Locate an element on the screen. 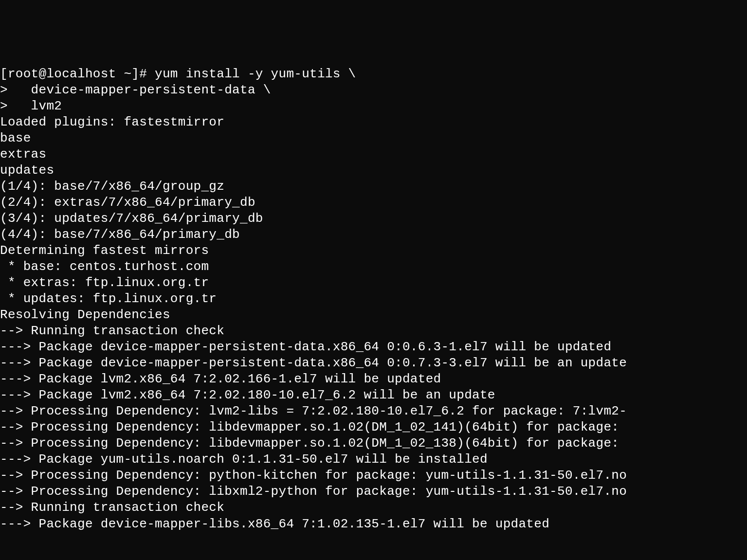 This screenshot has width=747, height=560. terminal-line: base is located at coordinates (374, 138).